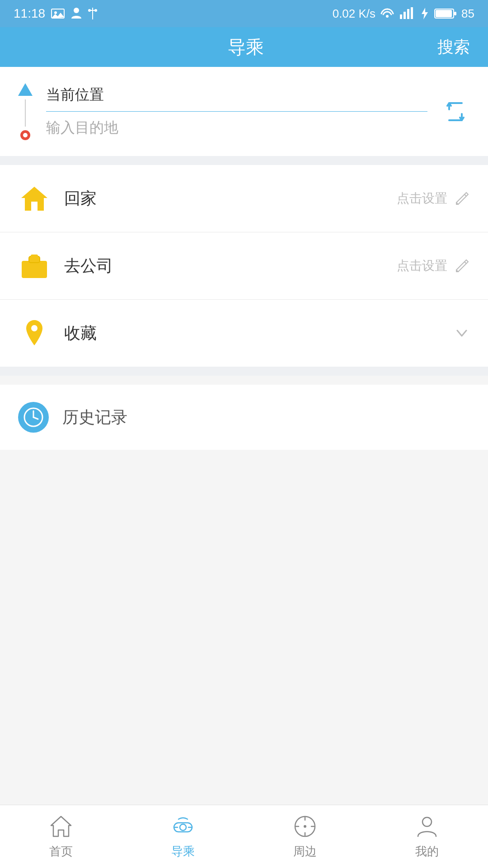 This screenshot has width=488, height=868. What do you see at coordinates (61, 836) in the screenshot?
I see `nav-home-tab: 首页` at bounding box center [61, 836].